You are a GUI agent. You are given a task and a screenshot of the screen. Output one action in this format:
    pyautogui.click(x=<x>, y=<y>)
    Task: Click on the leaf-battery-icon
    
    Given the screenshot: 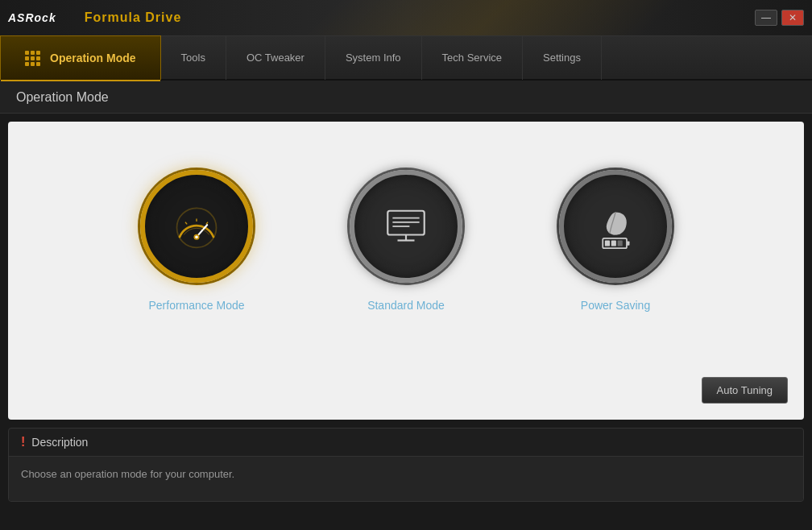 What is the action you would take?
    pyautogui.click(x=615, y=226)
    